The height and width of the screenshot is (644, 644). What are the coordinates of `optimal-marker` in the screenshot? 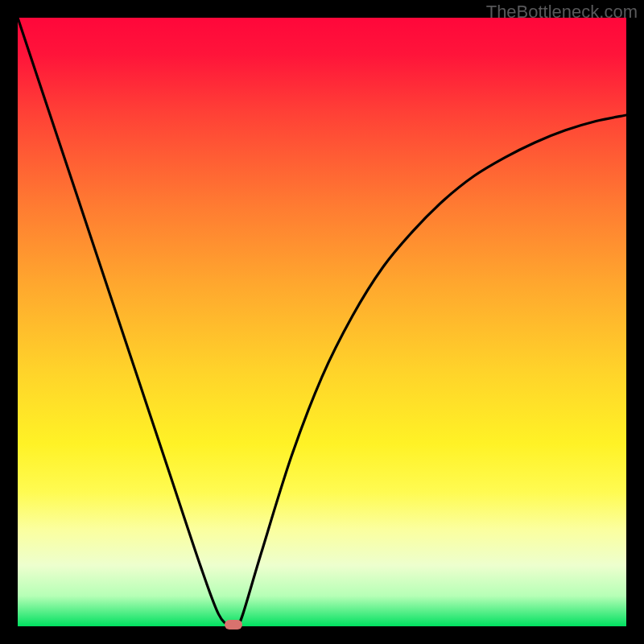 It's located at (233, 625).